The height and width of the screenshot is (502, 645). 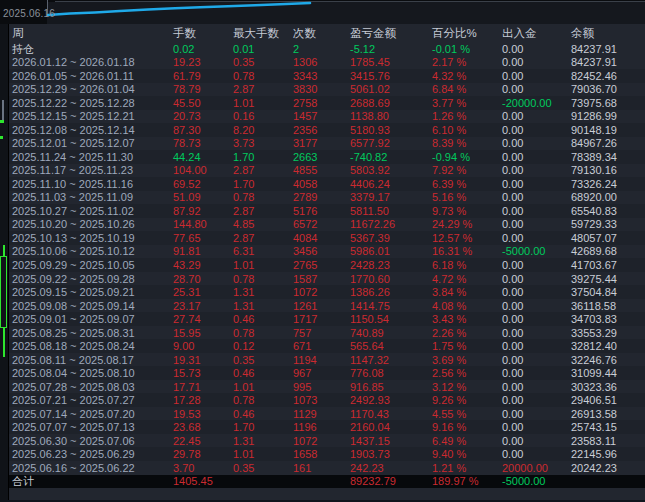 What do you see at coordinates (594, 400) in the screenshot?
I see `cell-balance: 29406.51` at bounding box center [594, 400].